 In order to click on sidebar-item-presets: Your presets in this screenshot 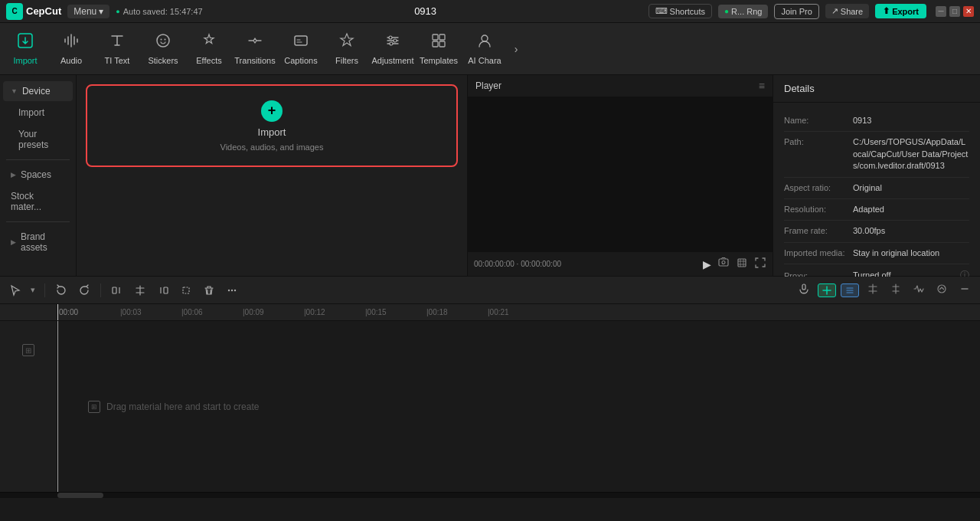, I will do `click(38, 139)`.